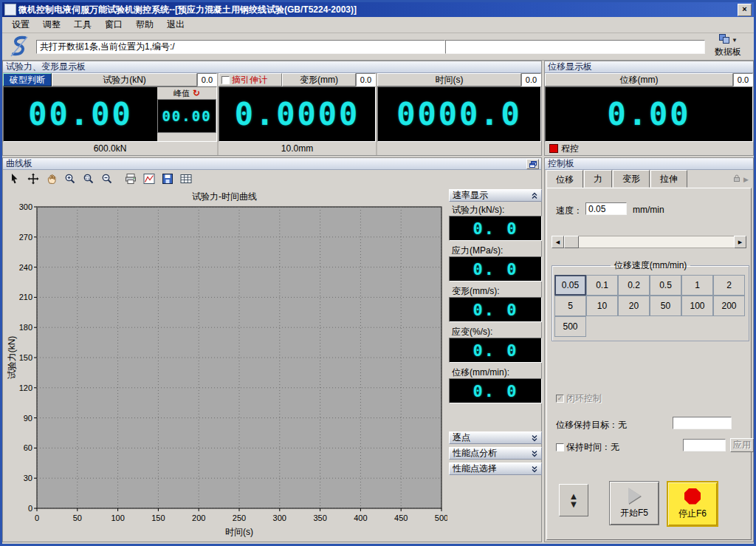 The width and height of the screenshot is (756, 546). Describe the element at coordinates (250, 80) in the screenshot. I see `extensometer-label: 摘引伸计` at that location.